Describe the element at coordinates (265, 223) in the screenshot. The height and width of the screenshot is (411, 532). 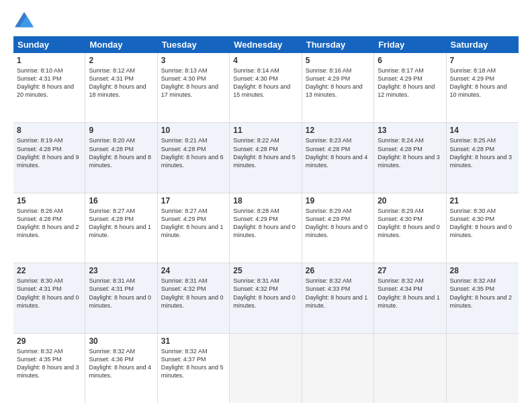
I see `cell-info: Sunrise: 8:28 AMSunset: 4:29 PMDaylight:…` at that location.